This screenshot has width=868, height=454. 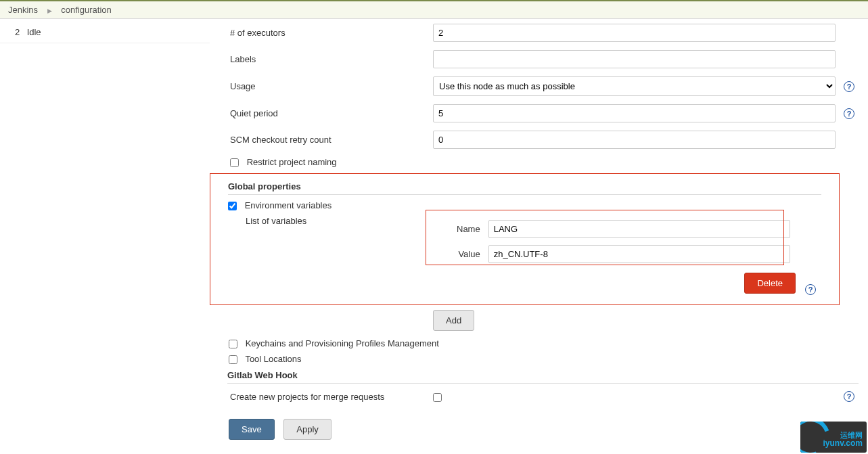 I want to click on tool-locations-label: Tool Locations, so click(x=273, y=359).